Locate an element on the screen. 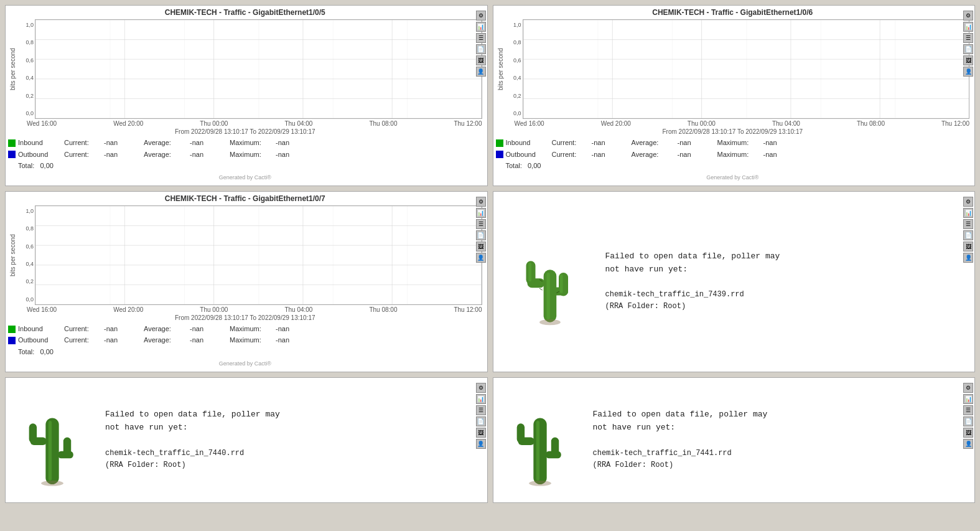  maximum-label-out-1: Maximum: is located at coordinates (251, 155).